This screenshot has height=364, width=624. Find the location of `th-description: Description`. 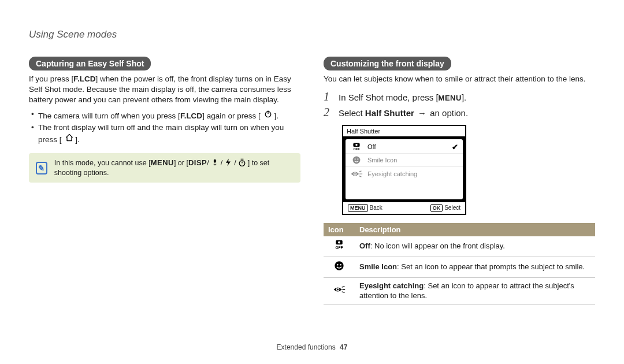

th-description: Description is located at coordinates (475, 230).